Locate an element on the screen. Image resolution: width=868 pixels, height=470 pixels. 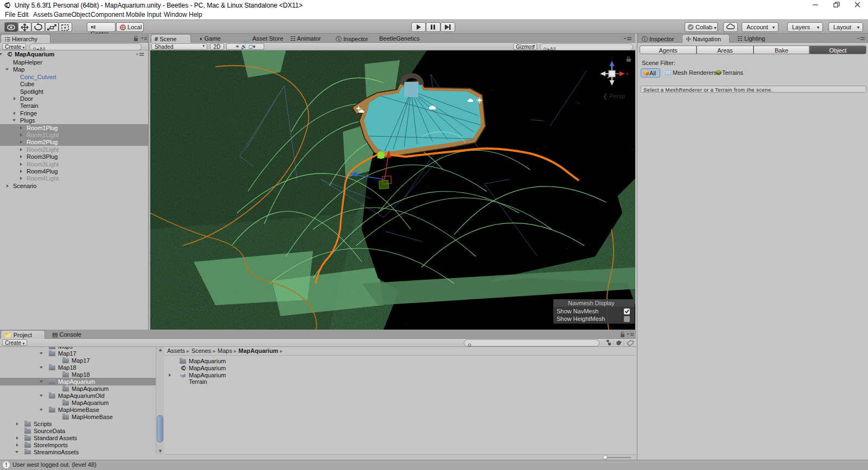
svg-text: Show HeightMesh is located at coordinates (580, 319).